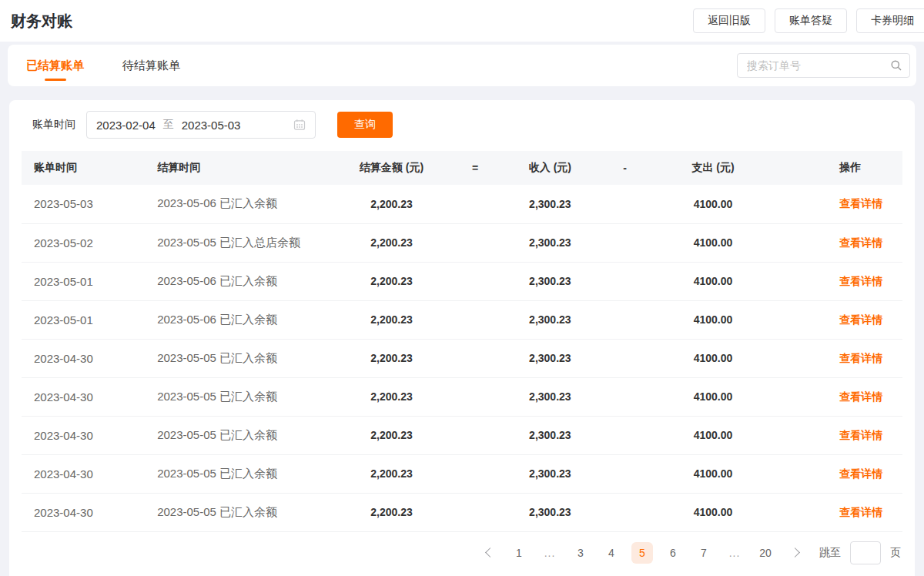 This screenshot has height=576, width=924. What do you see at coordinates (242, 243) in the screenshot?
I see `settle-time: 2023-05-05 已汇入总店余额` at bounding box center [242, 243].